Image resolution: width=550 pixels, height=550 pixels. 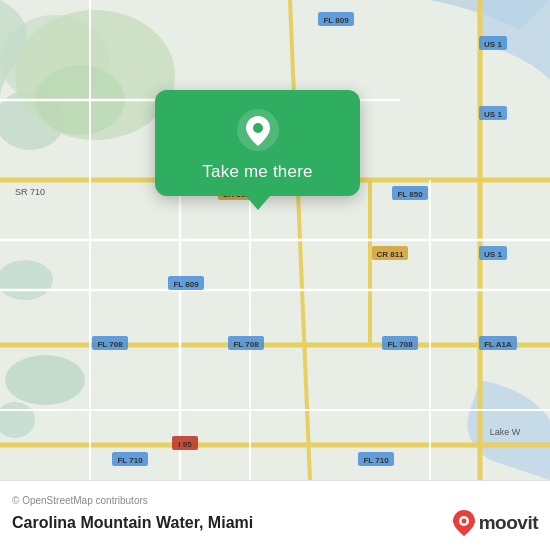 I want to click on location-row: Carolina Mountain Water, Miami moovit, so click(x=275, y=523).